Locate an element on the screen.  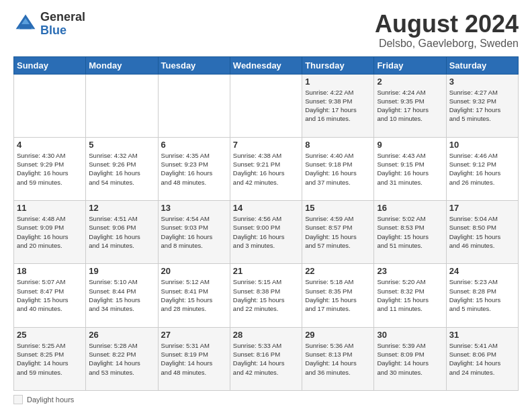
calendar-cell-w2-d6: 9Sunrise: 4:43 AM Sunset: 9:15 PM Daylig… is located at coordinates (410, 169).